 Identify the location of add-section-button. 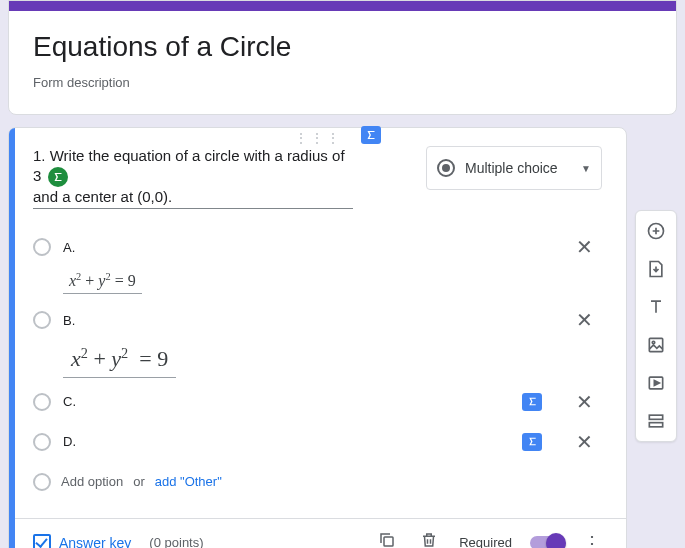
(656, 421).